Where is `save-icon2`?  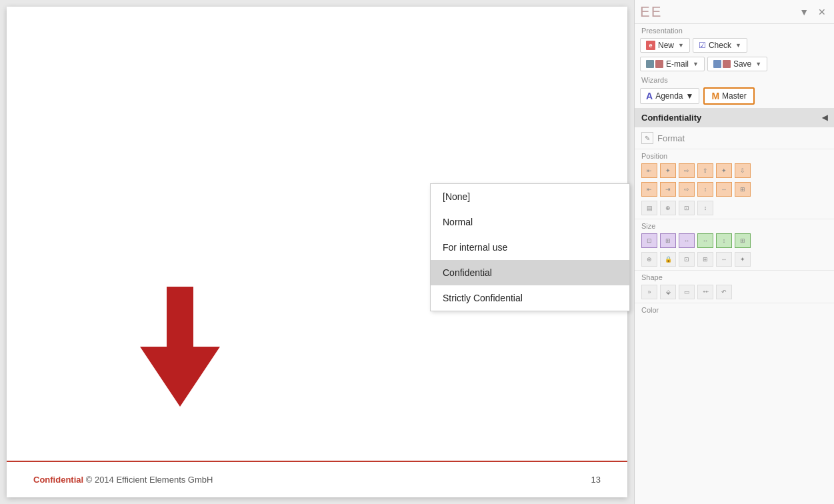
save-icon2 is located at coordinates (727, 64).